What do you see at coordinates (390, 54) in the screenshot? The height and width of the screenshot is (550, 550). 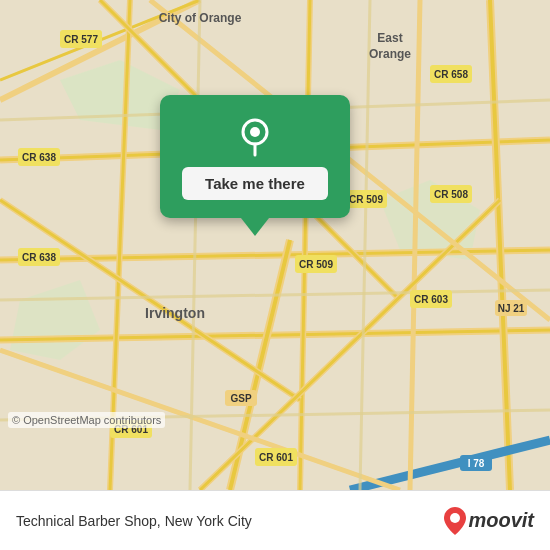 I see `east-orange-label2: Orange` at bounding box center [390, 54].